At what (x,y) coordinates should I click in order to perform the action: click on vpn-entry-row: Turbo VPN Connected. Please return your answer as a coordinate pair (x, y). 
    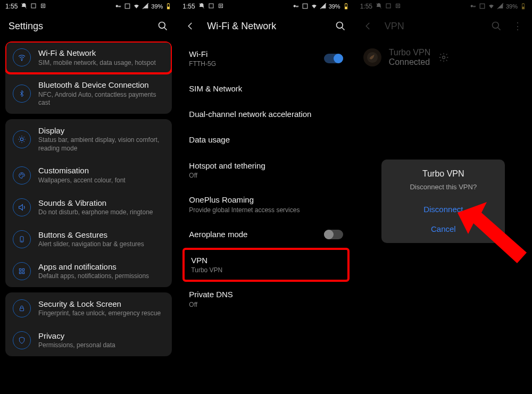
    Looking at the image, I should click on (444, 57).